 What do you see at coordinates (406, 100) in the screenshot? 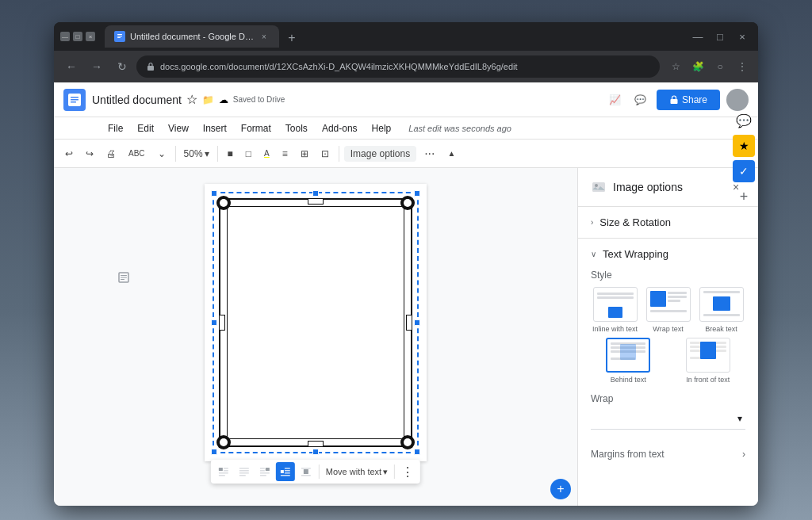
I see `docs-topbar: Untitled document ☆ 📁 ☁ Saved to Drive 📈…` at bounding box center [406, 100].